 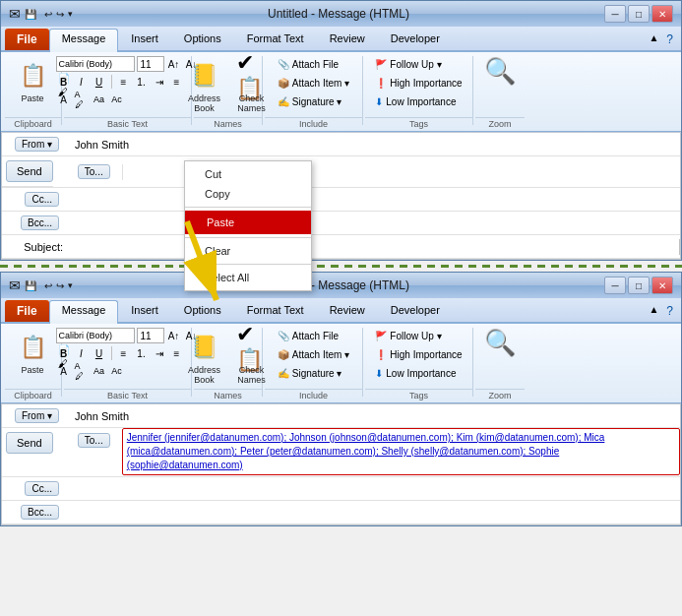 I want to click on attach-file-btn-2: 📎 Attach File, so click(x=308, y=337).